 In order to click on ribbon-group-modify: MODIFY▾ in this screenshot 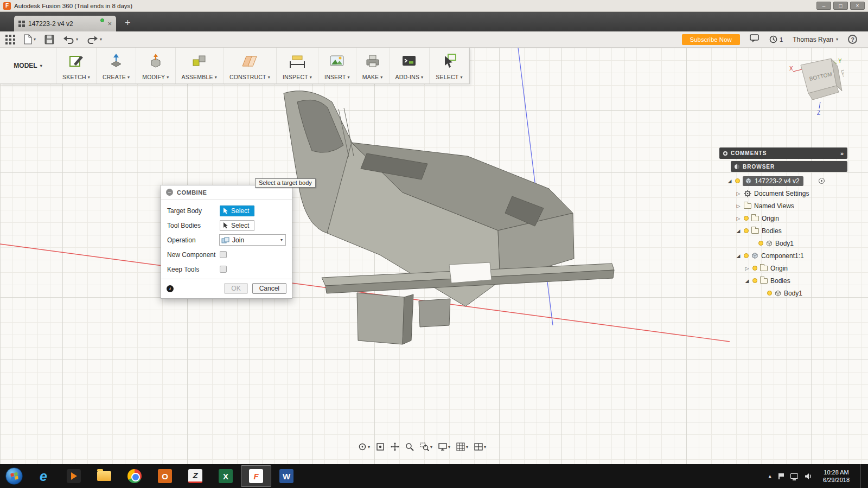, I will do `click(156, 66)`.